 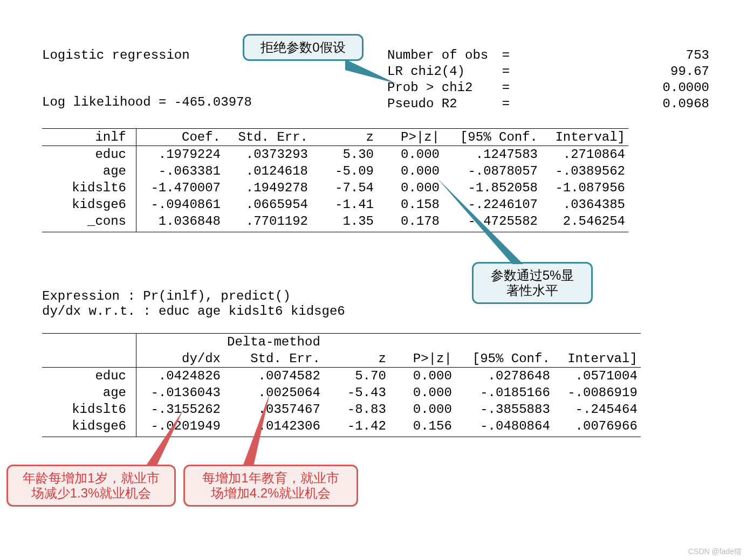 What do you see at coordinates (194, 312) in the screenshot?
I see `dydx-wrt-line: dy/dx w.r.t. : educ age kidslt6 kidsge6` at bounding box center [194, 312].